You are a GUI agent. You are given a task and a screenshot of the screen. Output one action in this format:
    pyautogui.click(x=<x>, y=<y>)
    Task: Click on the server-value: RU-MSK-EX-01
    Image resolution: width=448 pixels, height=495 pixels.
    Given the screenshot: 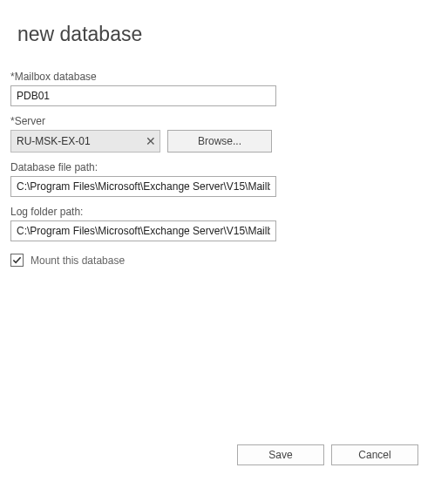 What is the action you would take?
    pyautogui.click(x=54, y=141)
    